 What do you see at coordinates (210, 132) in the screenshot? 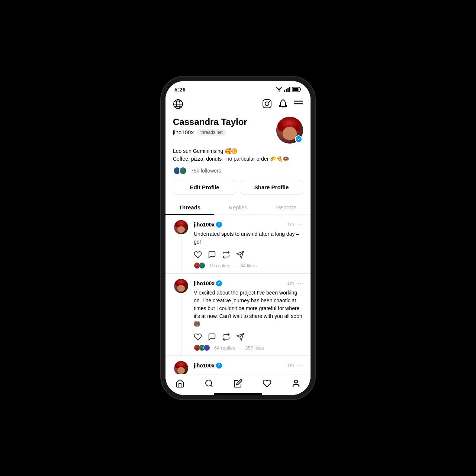
I see `profile-username-row: jiho100x threads.net` at bounding box center [210, 132].